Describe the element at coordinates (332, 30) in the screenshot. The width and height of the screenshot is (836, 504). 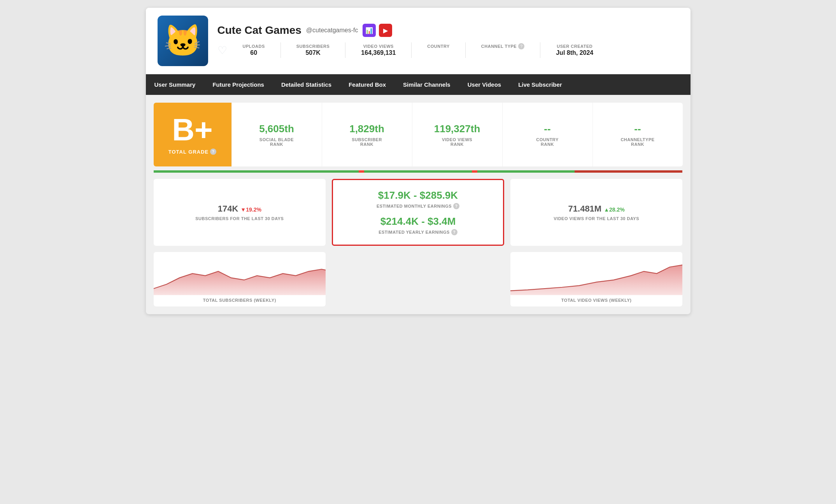
I see `channel-handle: @cutecatgames-fc` at that location.